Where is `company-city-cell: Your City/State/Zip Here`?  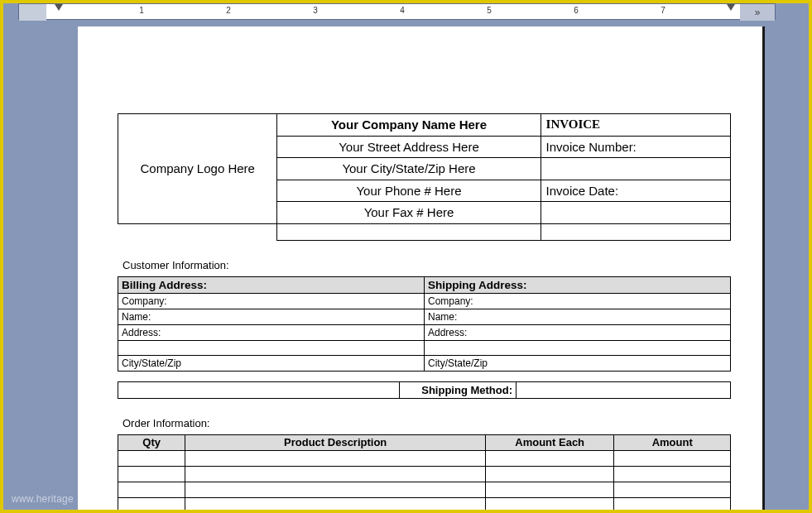 company-city-cell: Your City/State/Zip Here is located at coordinates (409, 169).